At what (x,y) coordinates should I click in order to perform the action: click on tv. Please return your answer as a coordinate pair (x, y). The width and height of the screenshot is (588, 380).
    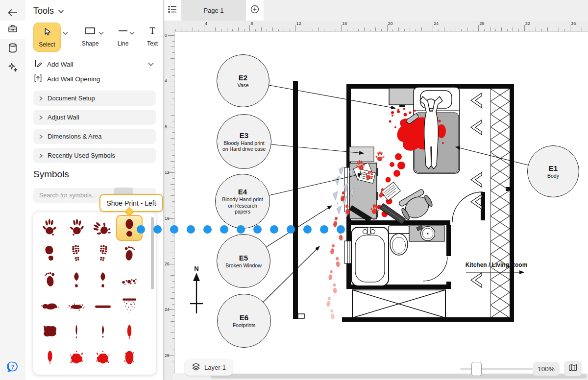
    Looking at the image, I should click on (402, 97).